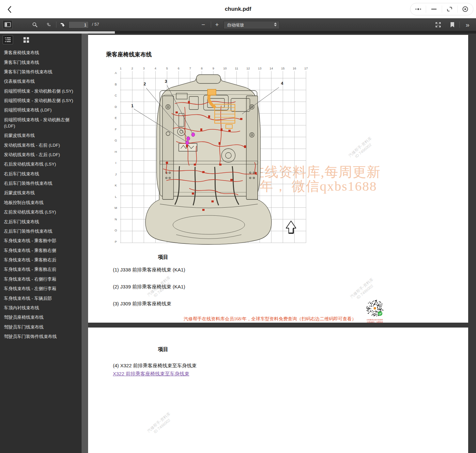 The image size is (476, 453). What do you see at coordinates (238, 25) in the screenshot?
I see `pdf-toolbar: / 57 − + 自动缩放 »` at bounding box center [238, 25].